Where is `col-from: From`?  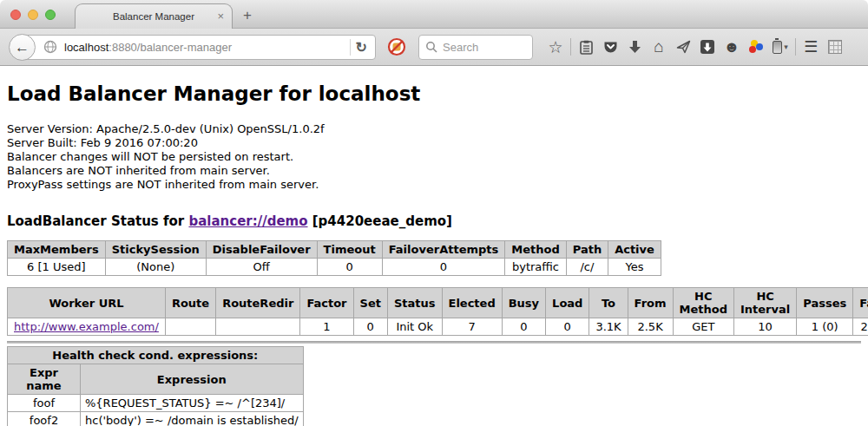
col-from: From is located at coordinates (650, 304).